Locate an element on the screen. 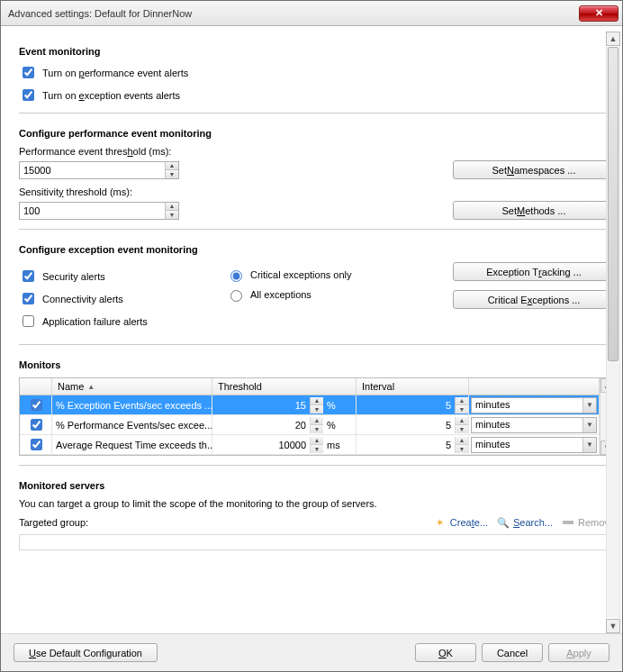  apply-button: Apply is located at coordinates (579, 652).